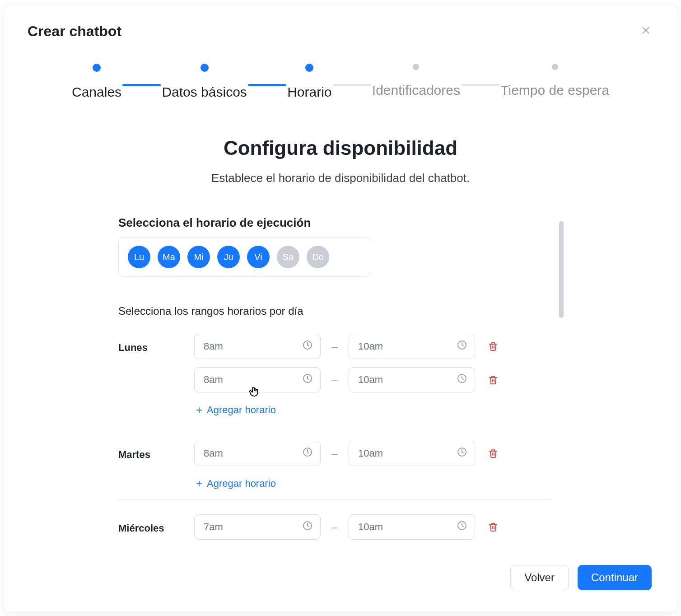 This screenshot has height=616, width=681. Describe the element at coordinates (335, 223) in the screenshot. I see `daypicker-label: Selecciona el horario de ejecución` at that location.